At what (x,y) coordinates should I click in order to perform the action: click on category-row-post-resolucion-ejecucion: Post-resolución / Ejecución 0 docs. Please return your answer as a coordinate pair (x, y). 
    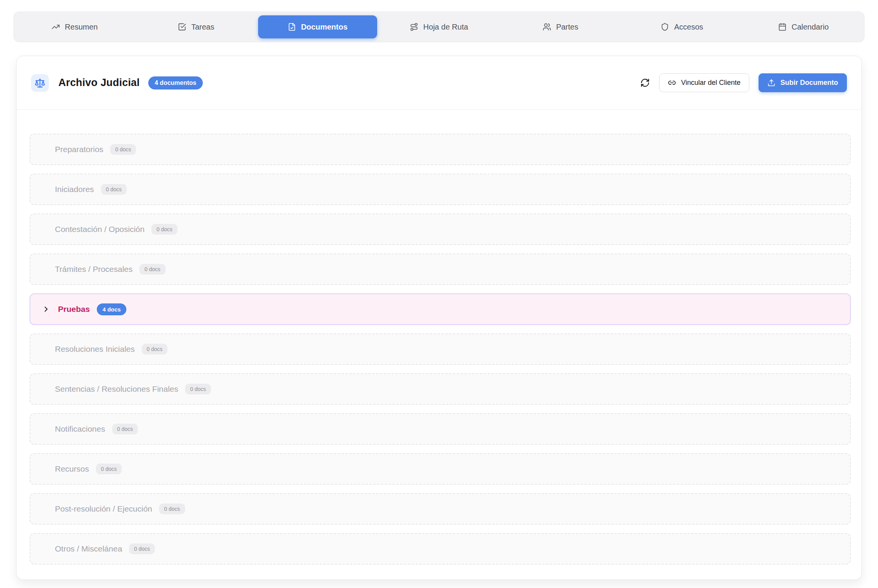
    Looking at the image, I should click on (440, 509).